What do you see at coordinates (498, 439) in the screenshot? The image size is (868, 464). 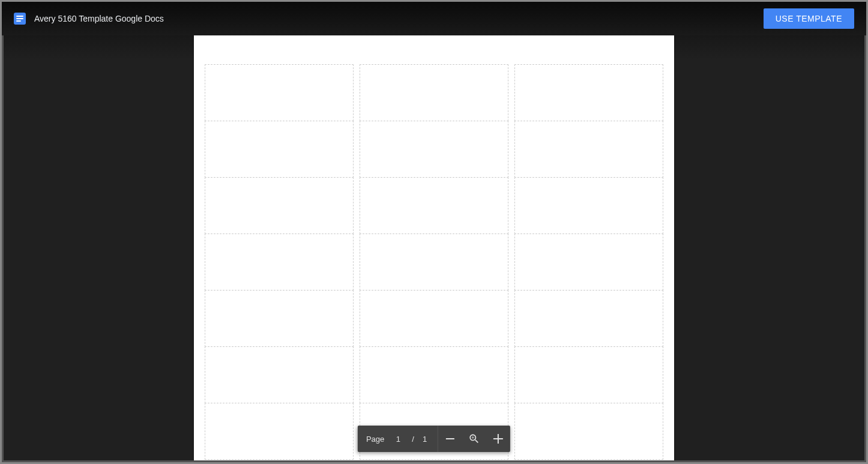 I see `zoom-in-button` at bounding box center [498, 439].